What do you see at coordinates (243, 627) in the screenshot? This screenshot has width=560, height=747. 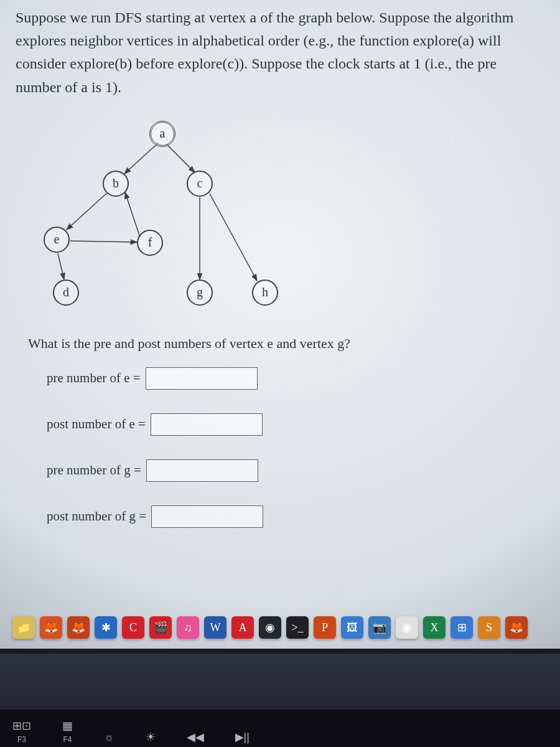 I see `taskbar-acrobat-icon: A` at bounding box center [243, 627].